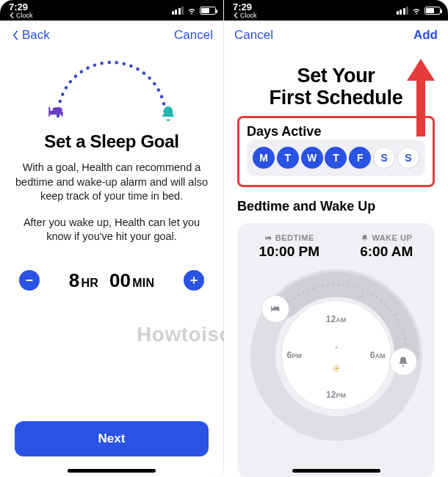  Describe the element at coordinates (426, 35) in the screenshot. I see `add-button: Add` at that location.